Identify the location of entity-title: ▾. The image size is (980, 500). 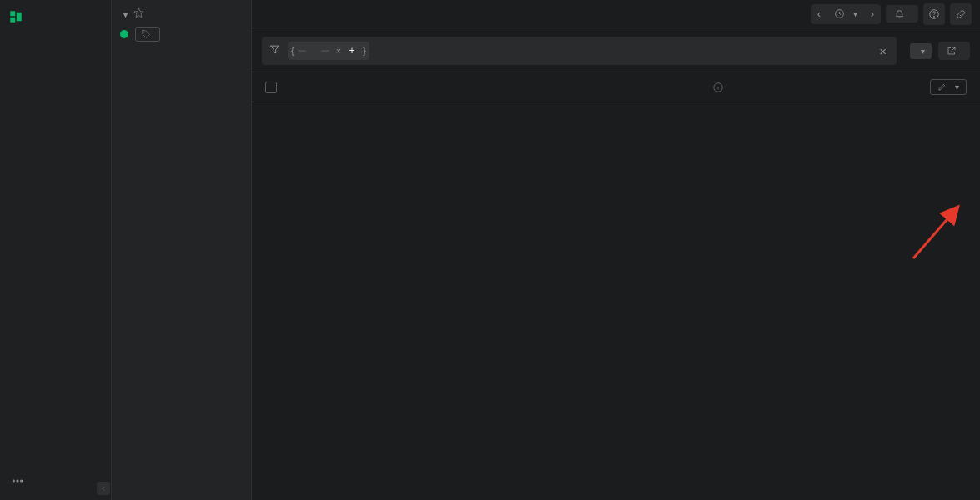
(123, 15).